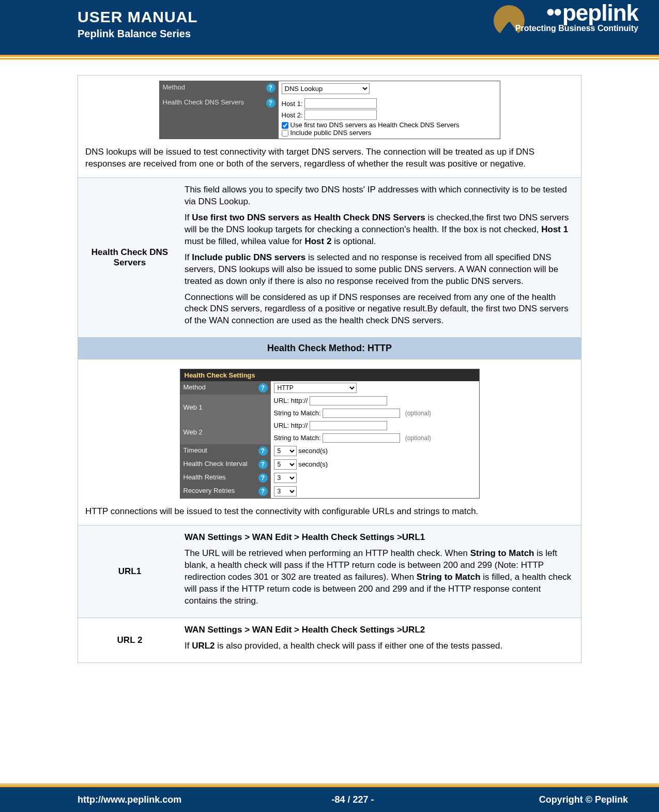 The image size is (659, 812). What do you see at coordinates (130, 640) in the screenshot?
I see `row-label: URL 2` at bounding box center [130, 640].